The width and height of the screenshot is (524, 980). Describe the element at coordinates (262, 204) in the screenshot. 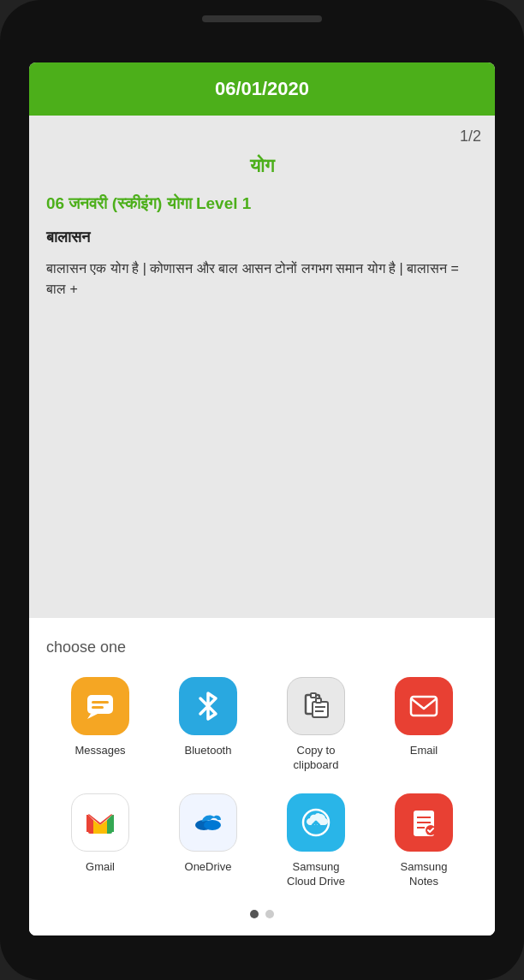

I see `article-heading: 06 जनवरी (स्कीइंग) योगा Level 1` at that location.